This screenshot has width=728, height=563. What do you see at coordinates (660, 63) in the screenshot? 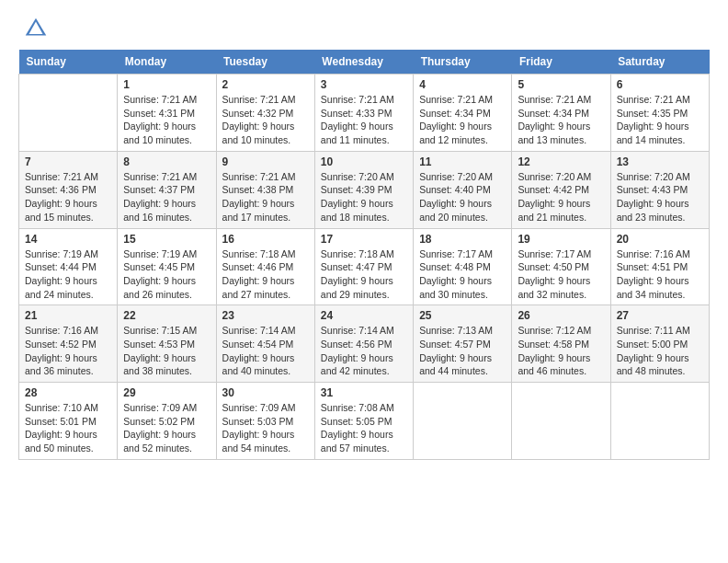
I see `header-day: Saturday` at bounding box center [660, 63].